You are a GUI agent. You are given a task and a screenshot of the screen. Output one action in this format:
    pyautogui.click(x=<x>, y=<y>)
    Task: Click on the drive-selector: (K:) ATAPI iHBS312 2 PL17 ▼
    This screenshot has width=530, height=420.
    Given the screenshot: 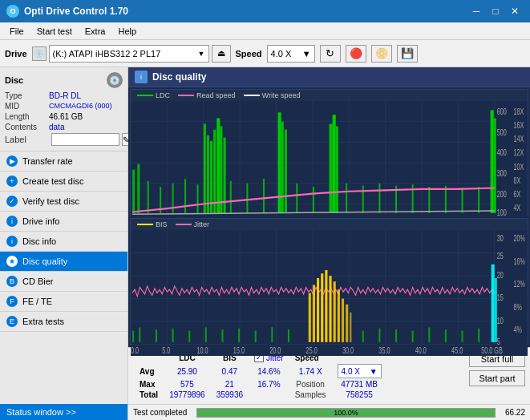 What is the action you would take?
    pyautogui.click(x=129, y=54)
    